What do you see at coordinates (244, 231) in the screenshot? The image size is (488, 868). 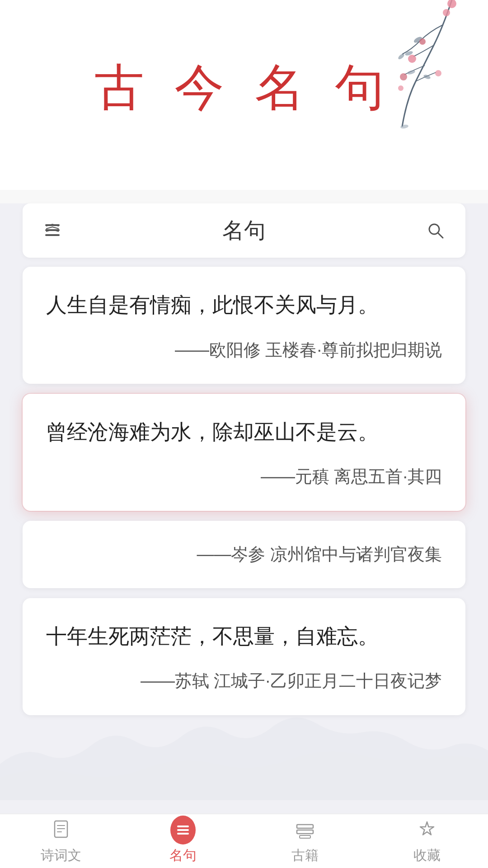 I see `top-bar: 名句` at bounding box center [244, 231].